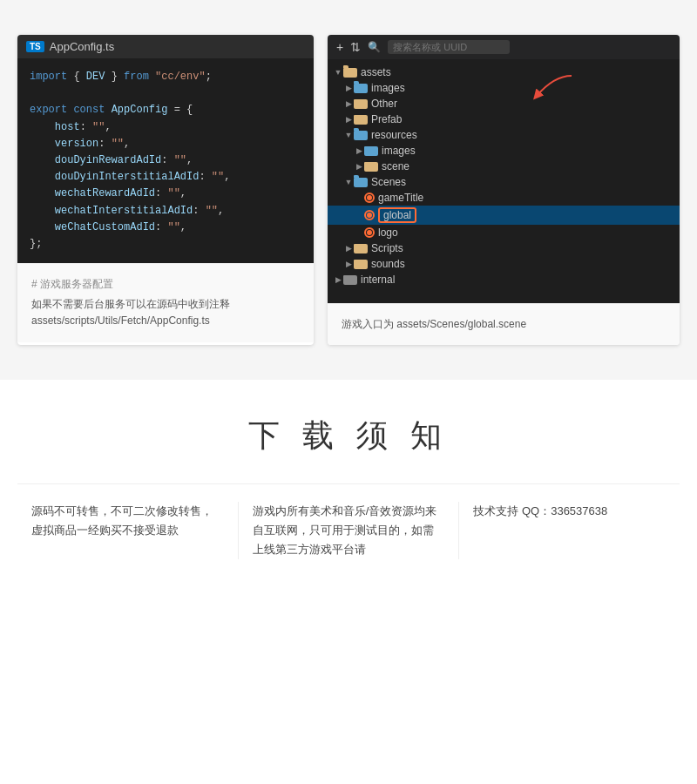  I want to click on code-header: TS AppConfig.ts, so click(166, 47).